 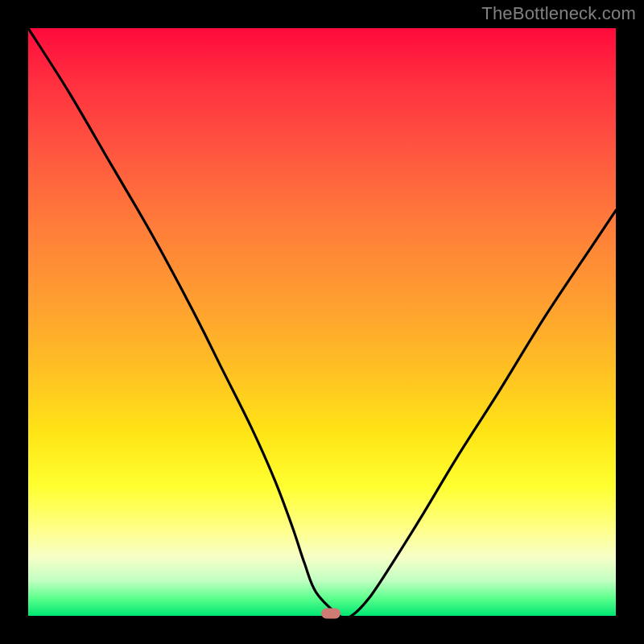 I want to click on optimal-marker, so click(x=331, y=613).